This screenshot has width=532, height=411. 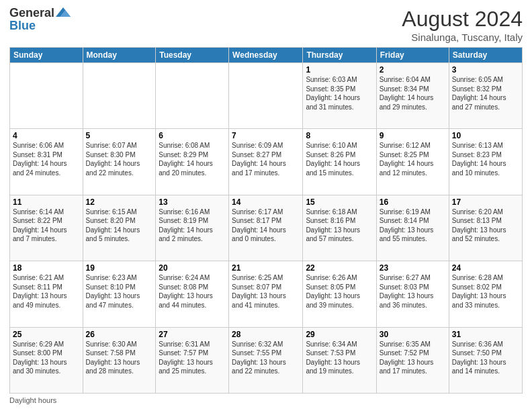 What do you see at coordinates (340, 228) in the screenshot?
I see `day-cell: 15Sunrise: 6:18 AMSunset: 8:16 PMDayligh…` at bounding box center [340, 228].